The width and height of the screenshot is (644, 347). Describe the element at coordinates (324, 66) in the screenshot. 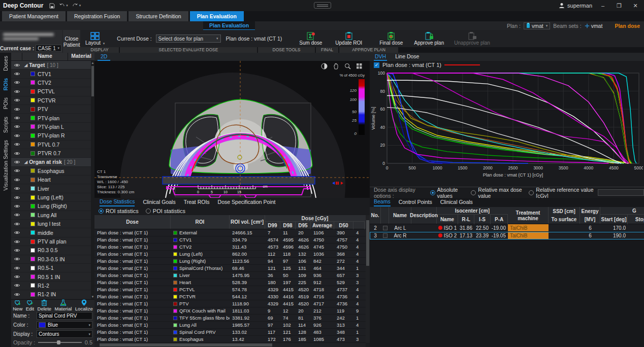

I see `window-level-icon` at that location.